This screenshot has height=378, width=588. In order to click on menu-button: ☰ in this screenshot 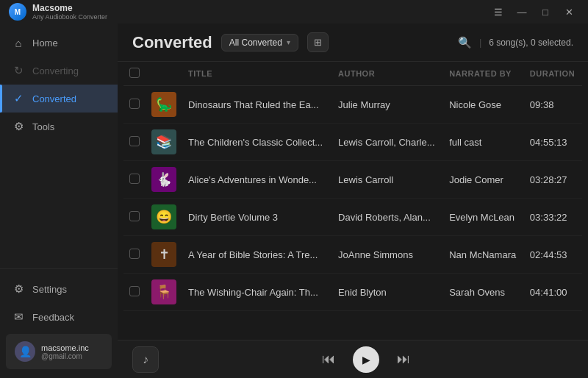, I will do `click(498, 12)`.